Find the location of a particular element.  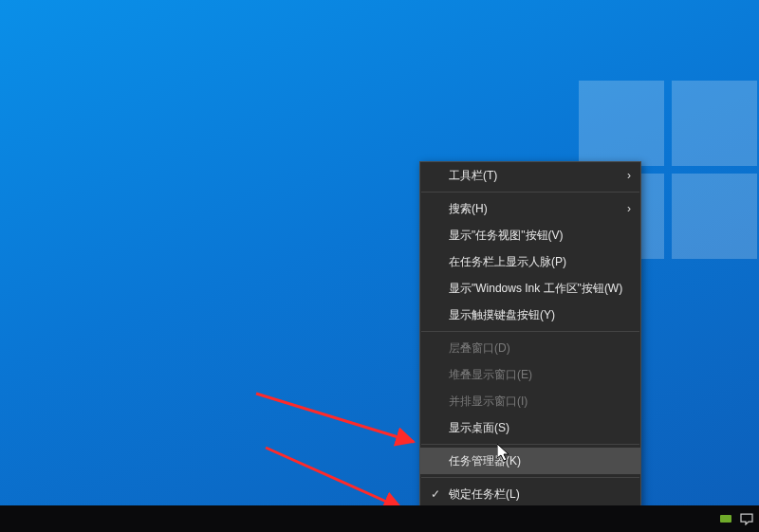

menu-item-show-people: 在任务栏上显示人脉(P) is located at coordinates (530, 262).